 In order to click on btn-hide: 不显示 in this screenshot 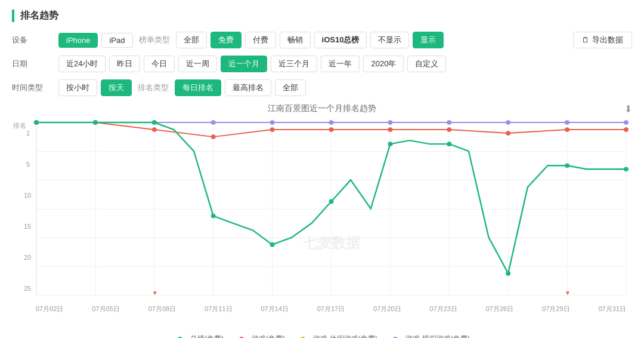, I will do `click(390, 40)`.